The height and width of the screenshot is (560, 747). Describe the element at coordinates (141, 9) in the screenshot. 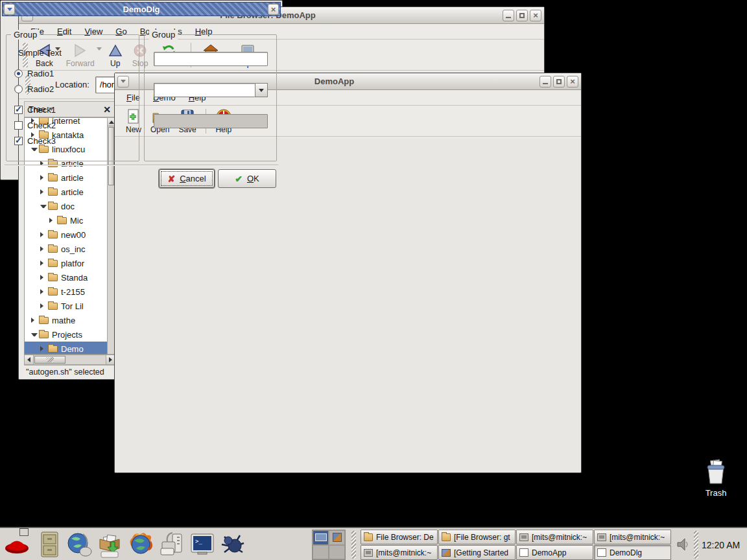

I see `demodlg-titlebar: DemoDlg ×` at that location.